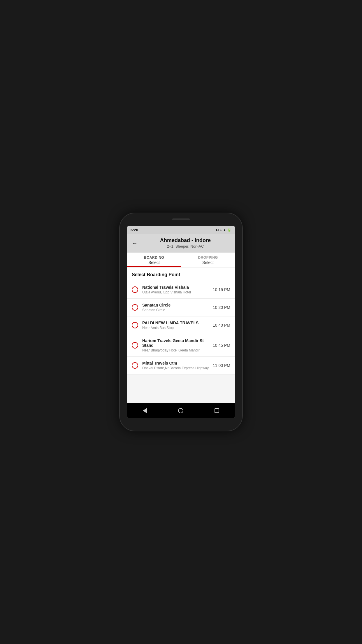 Image resolution: width=362 pixels, height=644 pixels. Describe the element at coordinates (181, 307) in the screenshot. I see `boarding-point-item: Sanatan Circle Sanatan Circle 10:20 PM` at that location.